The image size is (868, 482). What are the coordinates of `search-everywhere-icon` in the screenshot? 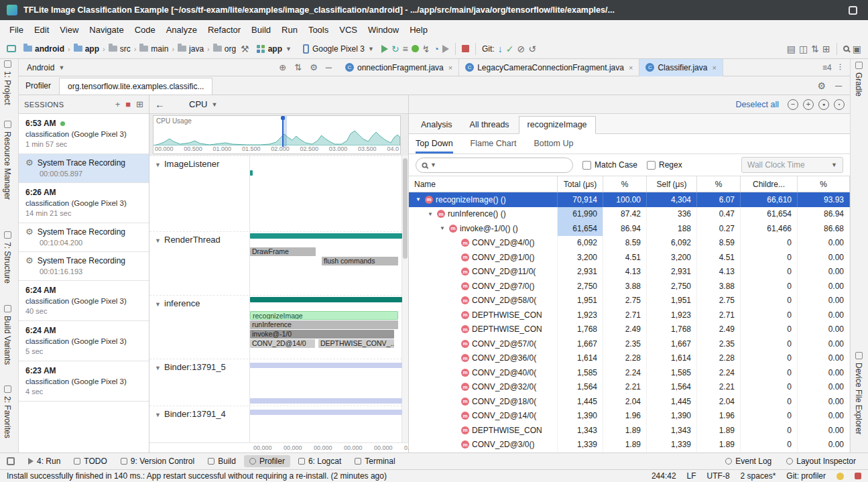 It's located at (846, 48).